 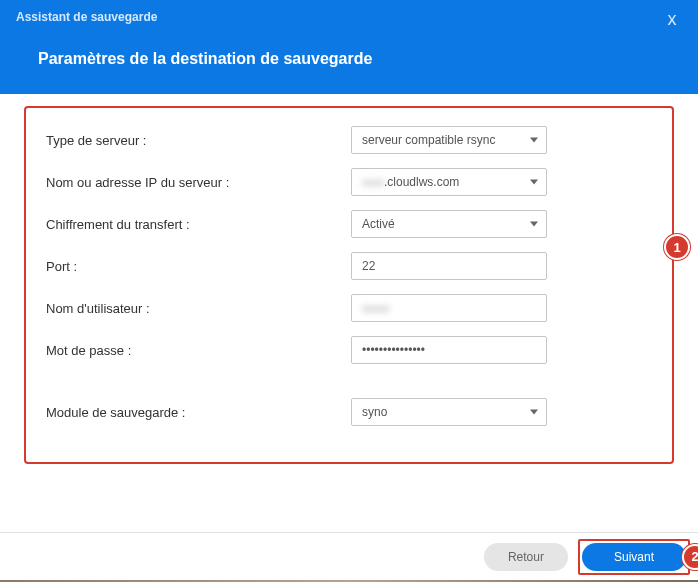 I want to click on select-module: syno, so click(x=449, y=412).